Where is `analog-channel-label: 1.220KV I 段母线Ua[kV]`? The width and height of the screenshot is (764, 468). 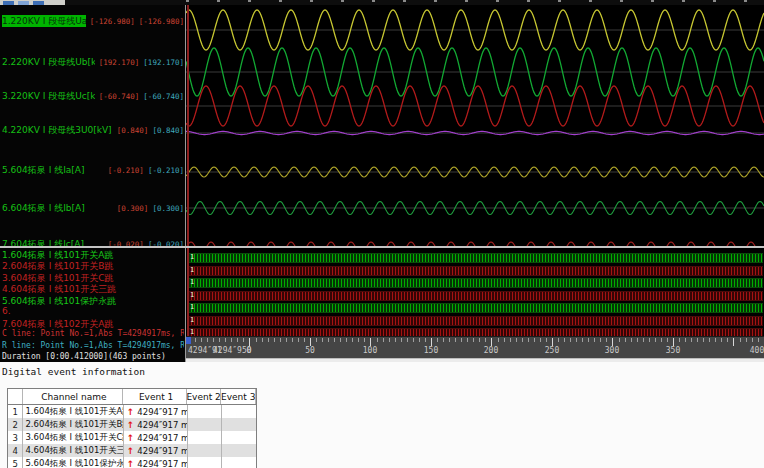 analog-channel-label: 1.220KV I 段母线Ua[kV] is located at coordinates (44, 21).